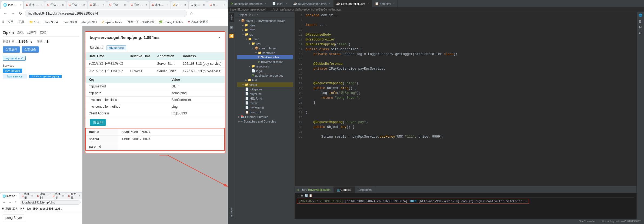  What do you see at coordinates (104, 5) in the screenshot?
I see `tab-close-4: ×` at bounding box center [104, 5].